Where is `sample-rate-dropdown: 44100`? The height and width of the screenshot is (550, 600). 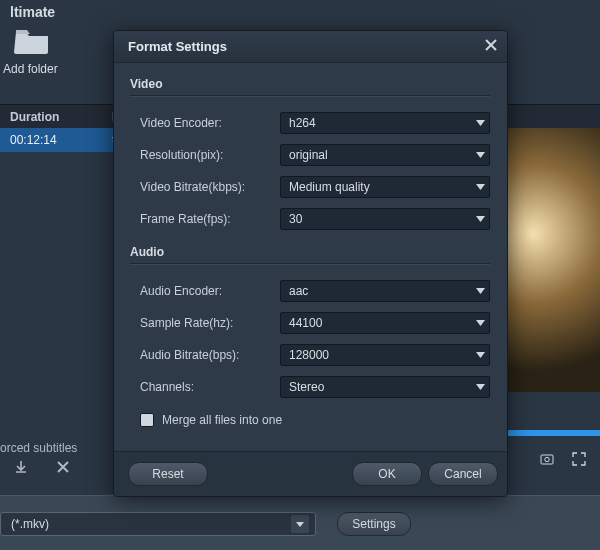
sample-rate-dropdown: 44100 is located at coordinates (385, 323).